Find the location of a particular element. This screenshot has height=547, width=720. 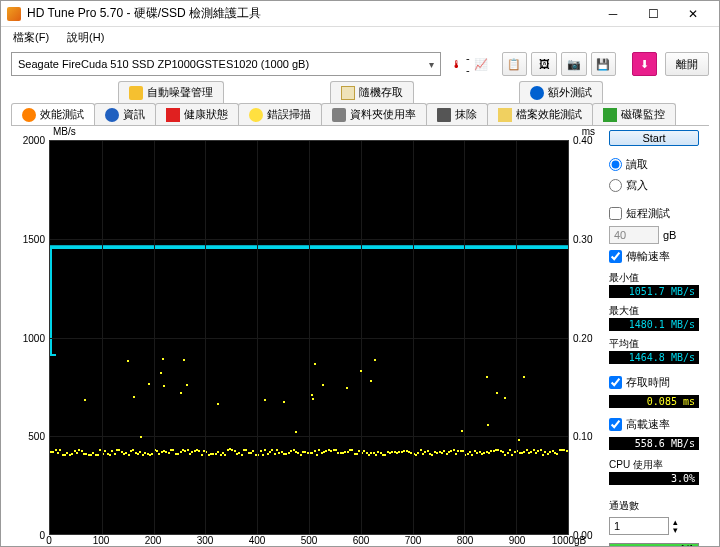

access-time-check: 存取時間 is located at coordinates (654, 382).